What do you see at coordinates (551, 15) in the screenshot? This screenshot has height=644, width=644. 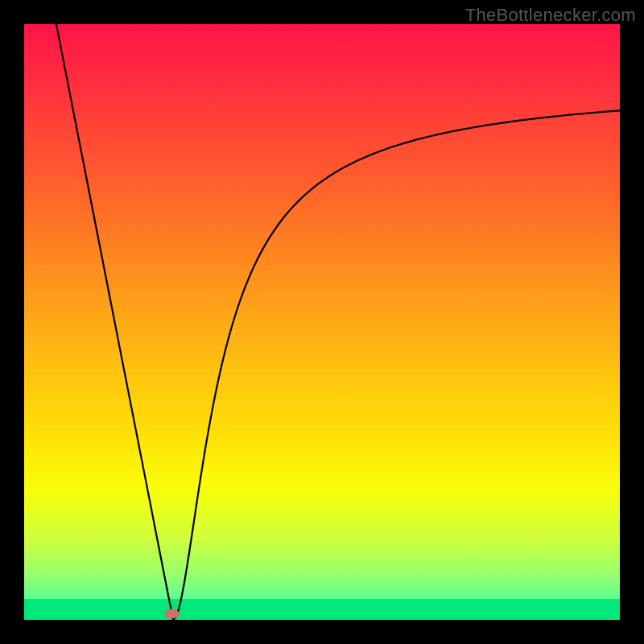 I see `watermark-text: TheBottlenecker.com` at bounding box center [551, 15].